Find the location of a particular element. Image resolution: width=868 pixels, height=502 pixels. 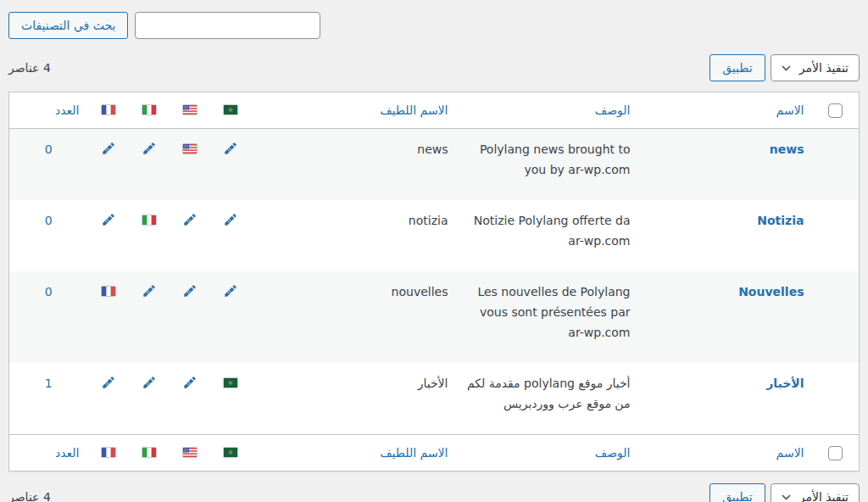

table-row: الأخبار أخبار موقع polylang مقدمة لكم من… is located at coordinates (434, 399).